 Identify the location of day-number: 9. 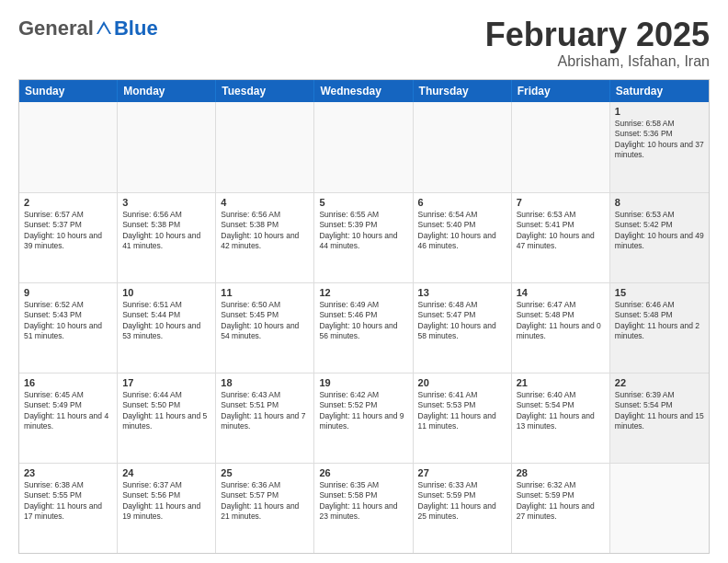
(68, 293).